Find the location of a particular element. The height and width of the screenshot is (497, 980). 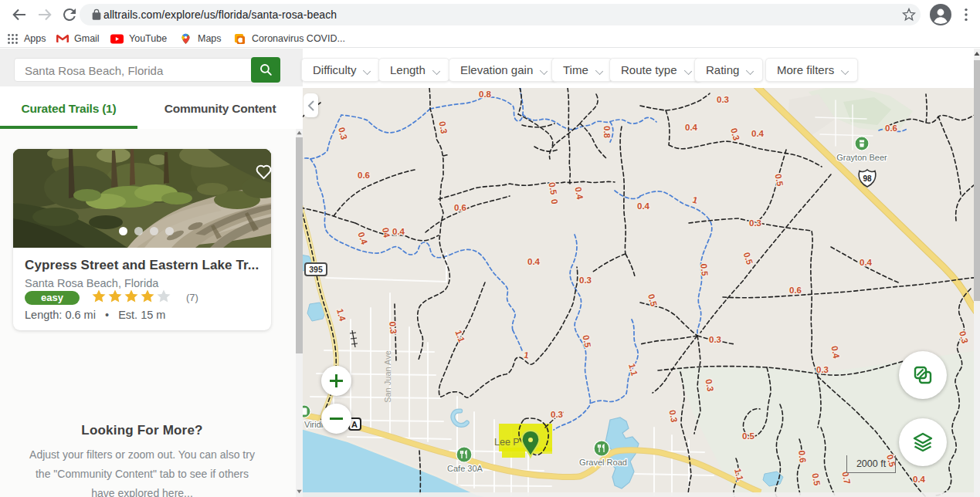

svg-text: Gravel Road is located at coordinates (603, 462).